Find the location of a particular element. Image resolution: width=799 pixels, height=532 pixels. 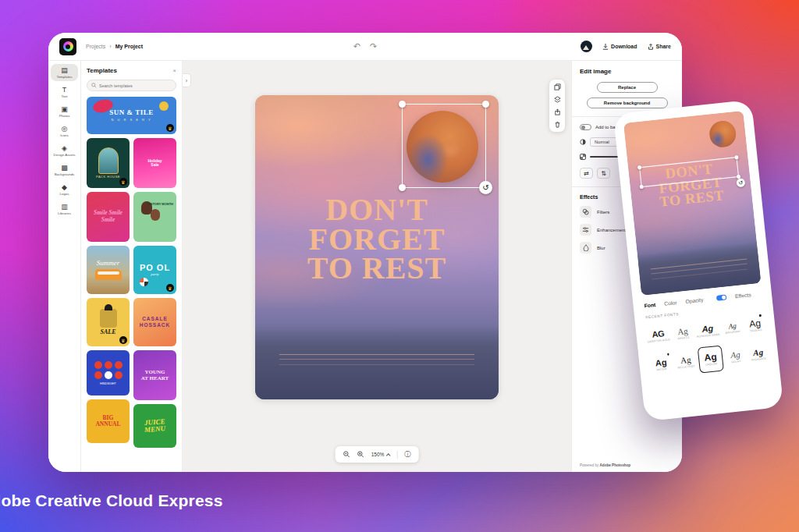

sidebar-item-text: T Text is located at coordinates (64, 92).